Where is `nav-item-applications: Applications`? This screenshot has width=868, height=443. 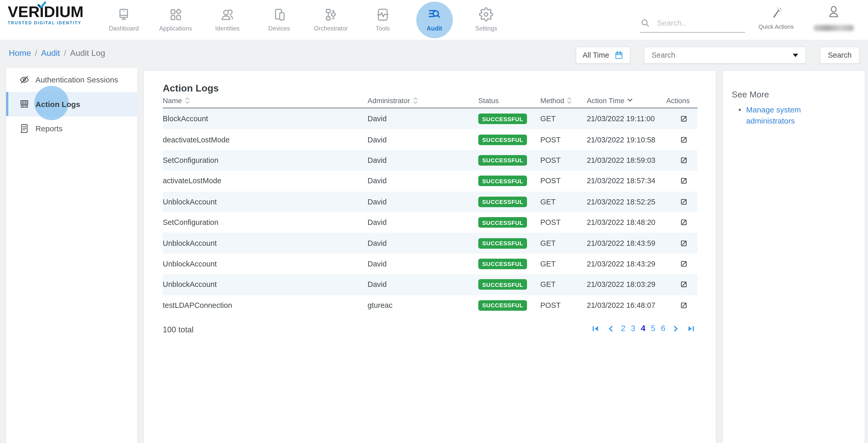 nav-item-applications: Applications is located at coordinates (176, 20).